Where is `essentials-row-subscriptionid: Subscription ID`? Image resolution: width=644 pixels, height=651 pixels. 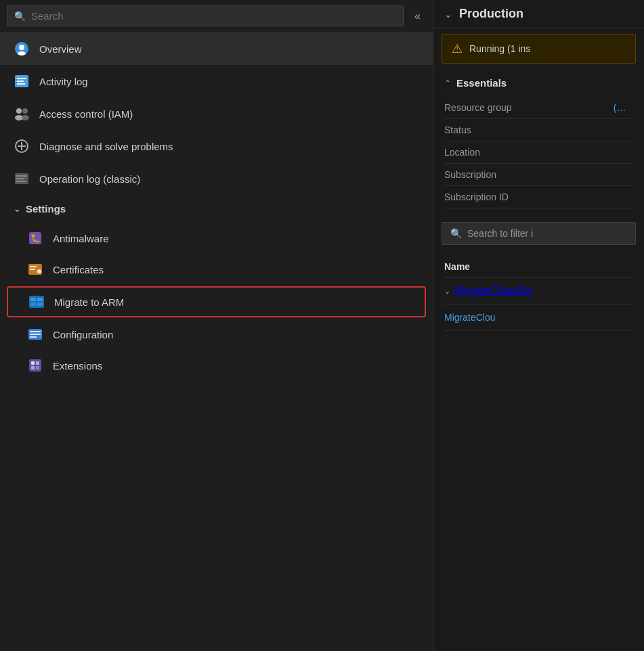
essentials-row-subscriptionid: Subscription ID is located at coordinates (539, 198).